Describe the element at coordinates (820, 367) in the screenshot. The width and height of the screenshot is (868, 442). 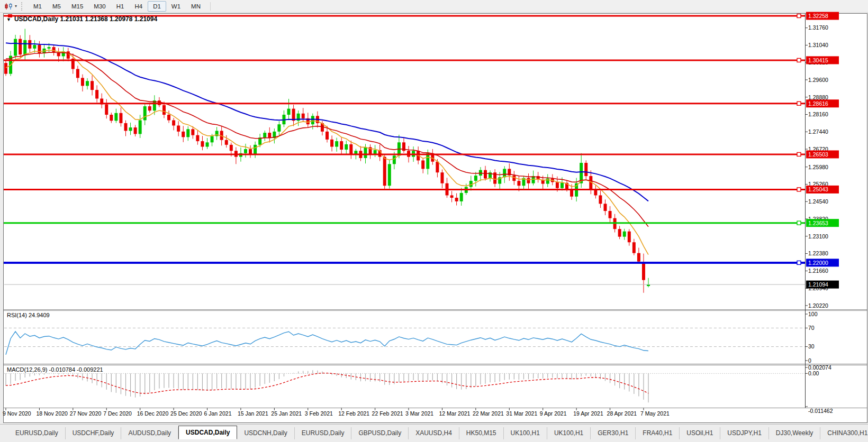
I see `macd-tick-label: 0.002074` at that location.